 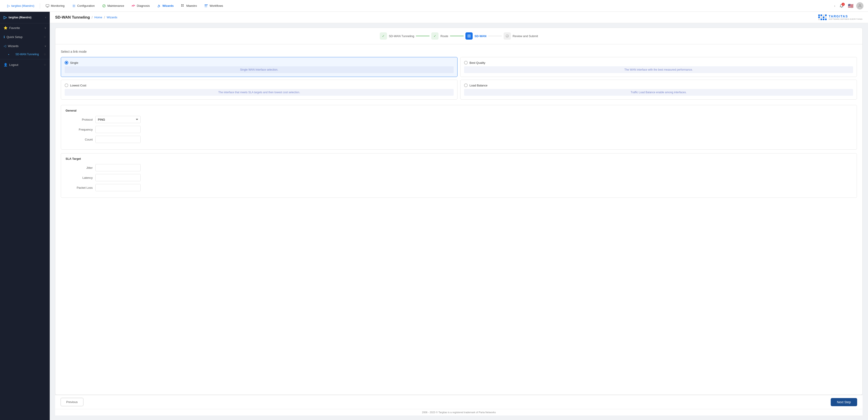 What do you see at coordinates (45, 46) in the screenshot?
I see `wizards-chevron-icon: ∨` at bounding box center [45, 46].